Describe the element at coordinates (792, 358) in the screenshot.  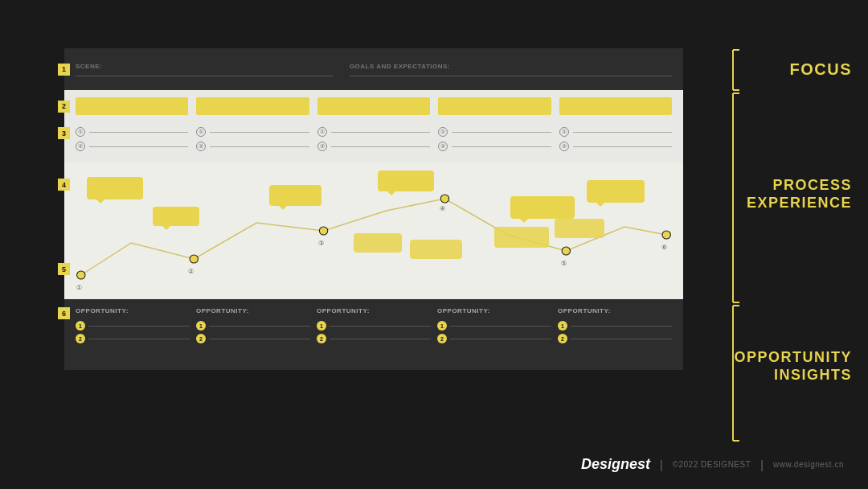
I see `opportunity-label: OPPORTUNITY` at that location.